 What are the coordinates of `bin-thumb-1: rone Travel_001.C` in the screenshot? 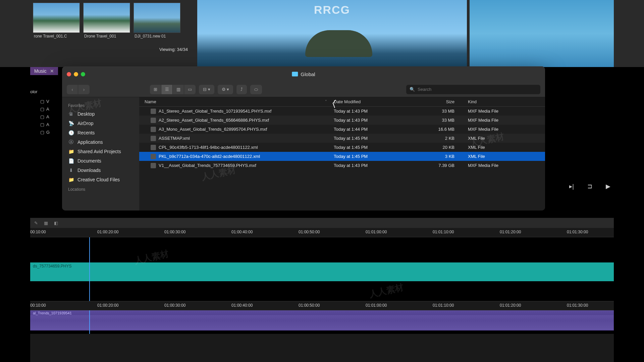 It's located at (56, 18).